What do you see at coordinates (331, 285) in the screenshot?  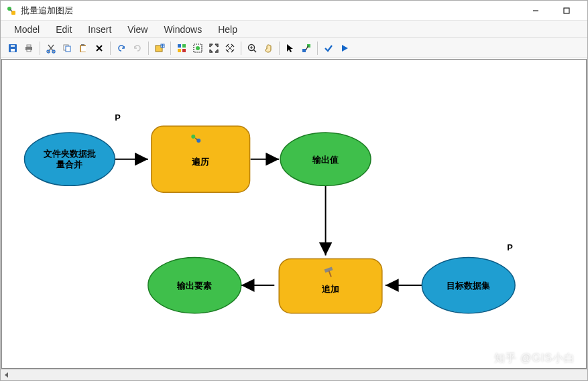 I see `node-append: 追加` at bounding box center [331, 285].